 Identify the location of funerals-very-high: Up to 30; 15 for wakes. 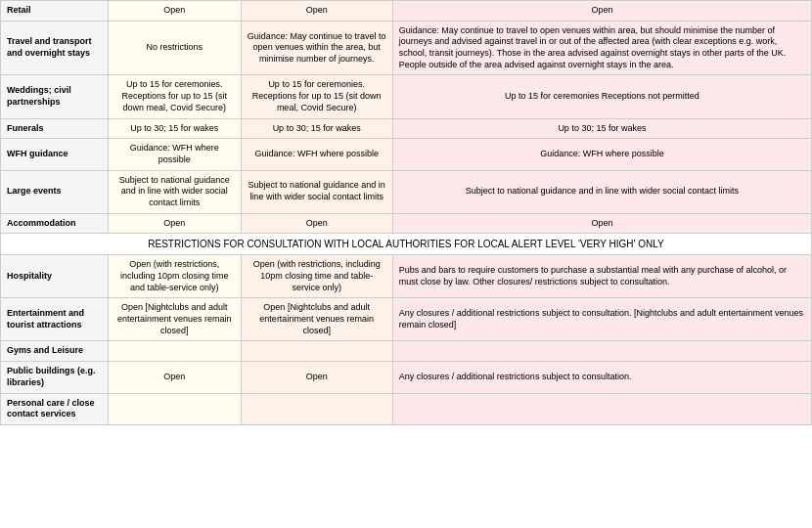
(602, 129).